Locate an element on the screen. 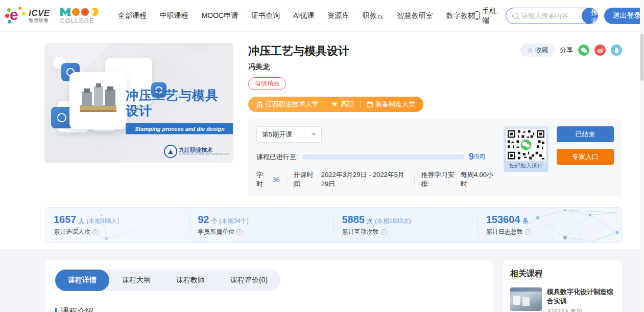 The width and height of the screenshot is (644, 312). search-button: 搜索 is located at coordinates (590, 16).